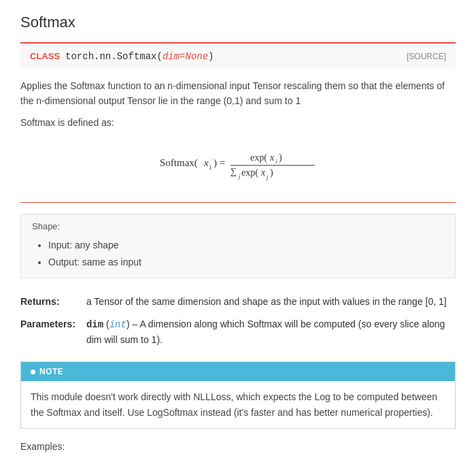 The height and width of the screenshot is (456, 476). I want to click on note-header: NOTE, so click(238, 372).